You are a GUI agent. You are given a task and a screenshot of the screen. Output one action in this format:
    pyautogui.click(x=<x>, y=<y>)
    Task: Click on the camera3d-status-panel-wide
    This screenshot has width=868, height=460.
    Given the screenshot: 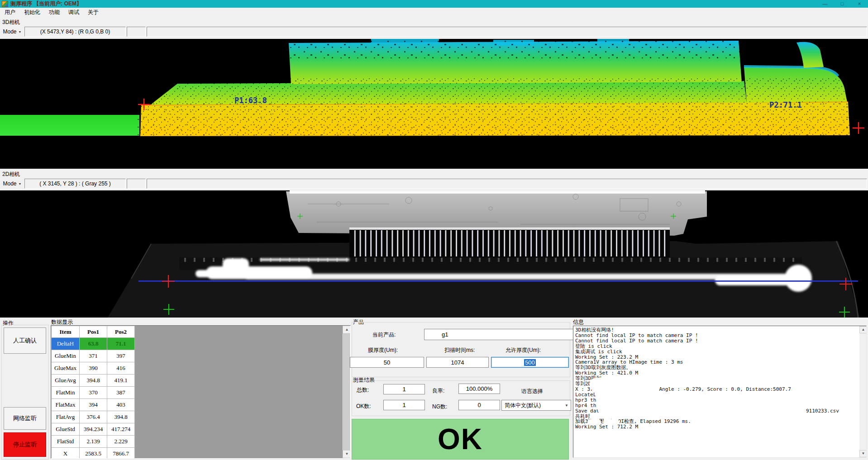 What is the action you would take?
    pyautogui.click(x=507, y=32)
    